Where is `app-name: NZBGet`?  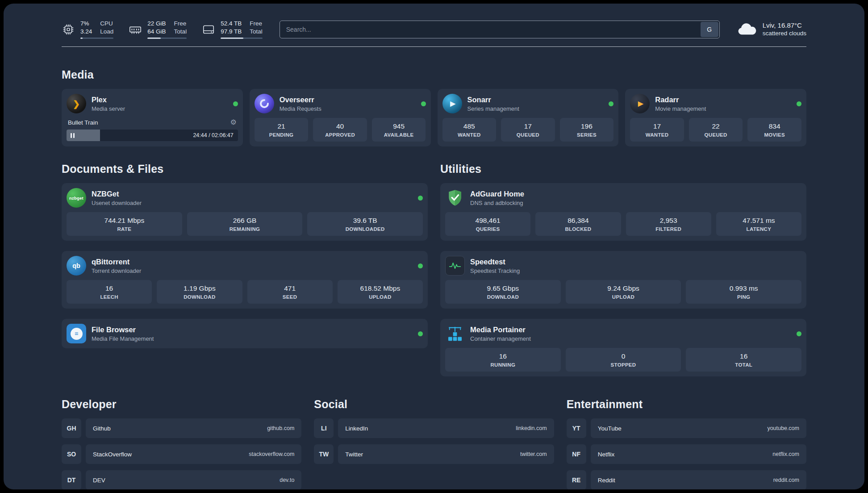 app-name: NZBGet is located at coordinates (117, 194).